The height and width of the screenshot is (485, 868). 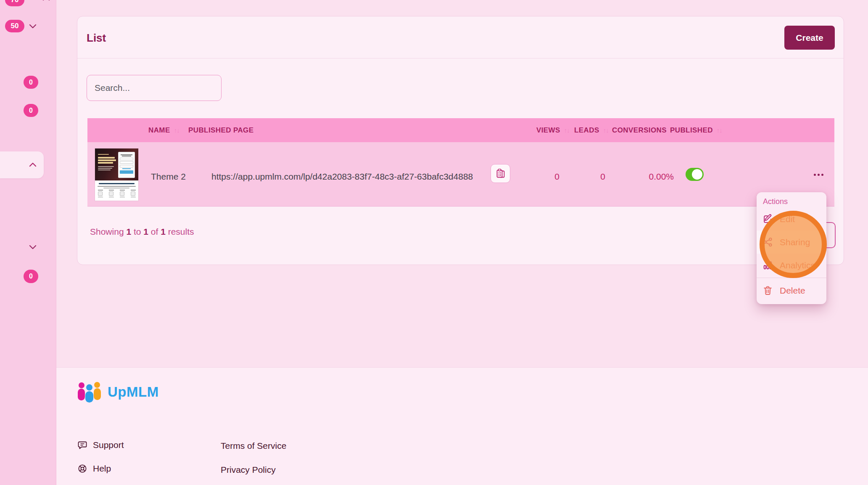 What do you see at coordinates (90, 392) in the screenshot?
I see `upmlm-logo-icon` at bounding box center [90, 392].